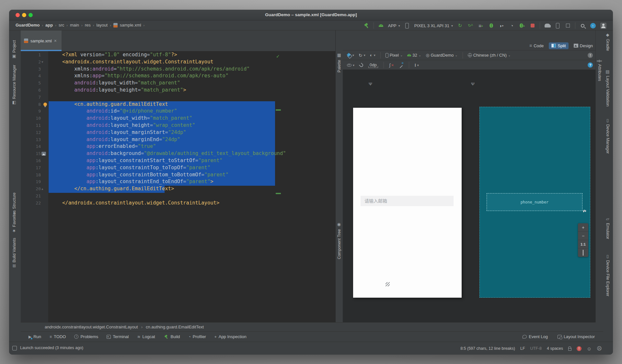  Describe the element at coordinates (491, 26) in the screenshot. I see `debug-icon` at that location.